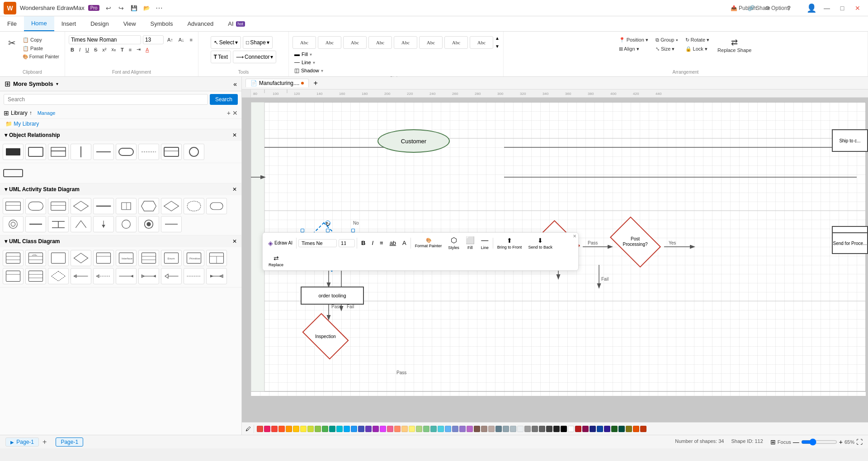 The height and width of the screenshot is (461, 868). Describe the element at coordinates (405, 429) in the screenshot. I see `color-swatch-amber2` at that location.